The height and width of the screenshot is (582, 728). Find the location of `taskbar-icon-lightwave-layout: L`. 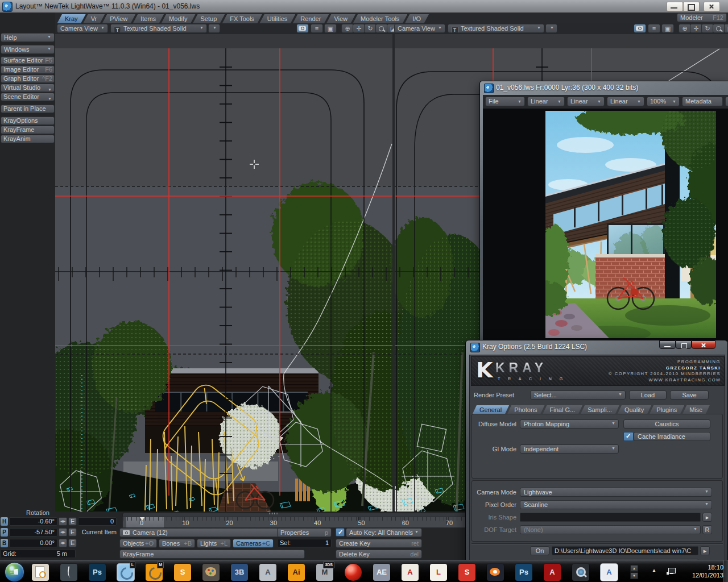

taskbar-icon-lightwave-layout: L is located at coordinates (126, 572).